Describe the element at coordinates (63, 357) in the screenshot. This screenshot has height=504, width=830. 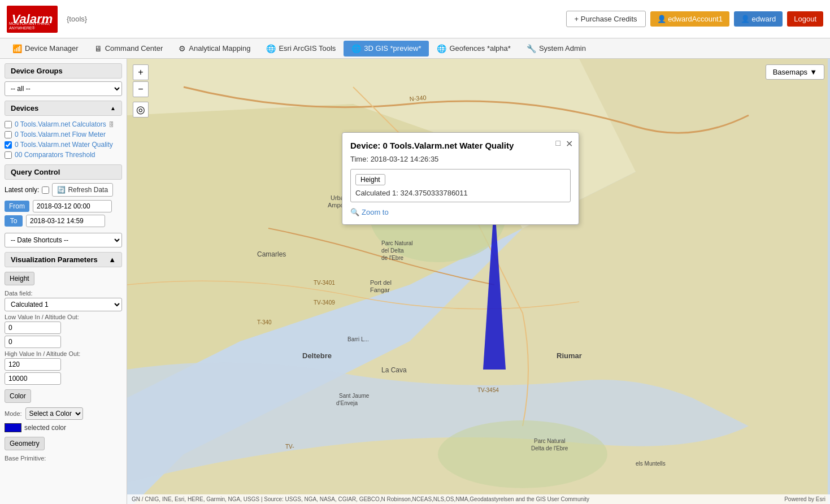
I see `visualization-section: Visualization Parameters ▲ Height Data f…` at that location.